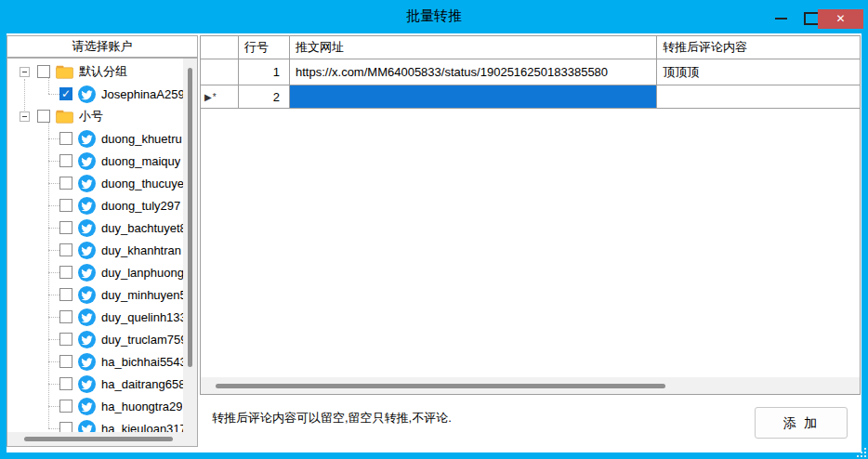 The image size is (868, 459). What do you see at coordinates (190, 245) in the screenshot?
I see `tree-vertical-scrollbar` at bounding box center [190, 245].